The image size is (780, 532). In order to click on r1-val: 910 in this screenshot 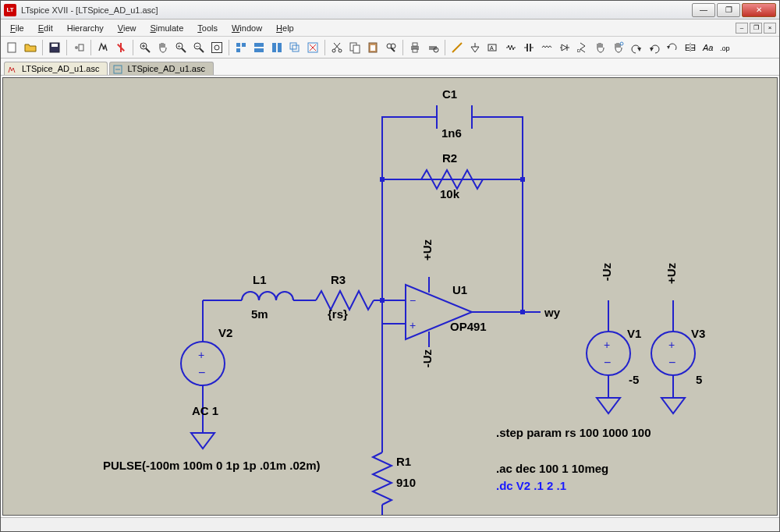, I will do `click(406, 482)`.